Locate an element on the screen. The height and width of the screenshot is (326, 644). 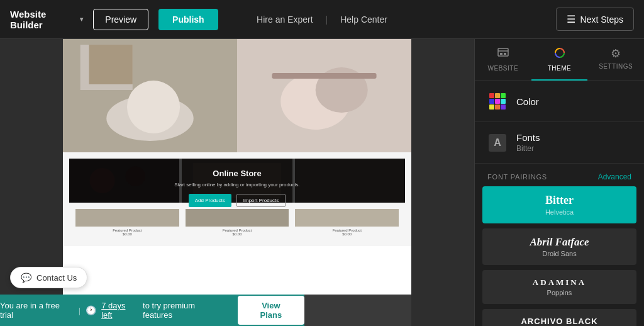
fonts-info: Fonts Bitter is located at coordinates (528, 142).